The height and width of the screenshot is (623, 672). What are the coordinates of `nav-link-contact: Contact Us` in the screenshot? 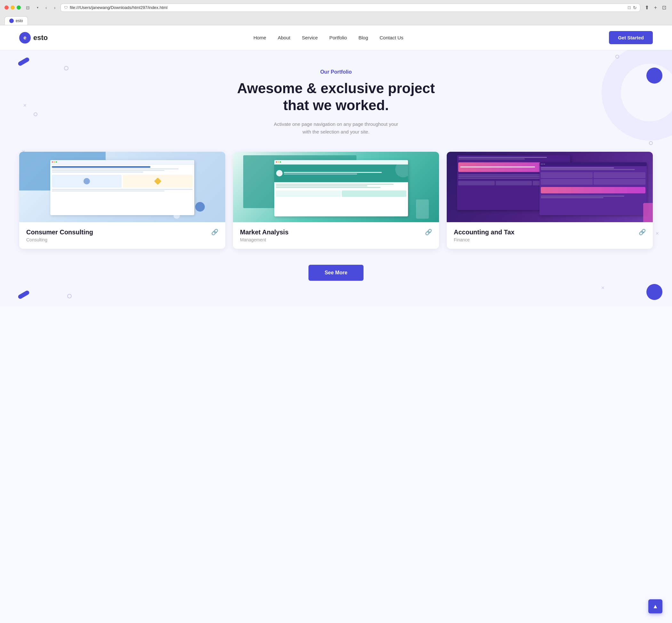 It's located at (391, 38).